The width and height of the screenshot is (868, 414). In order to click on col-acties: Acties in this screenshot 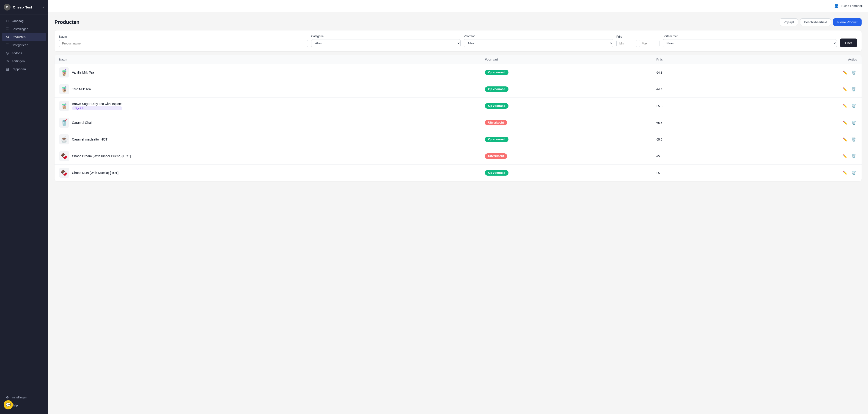, I will do `click(798, 59)`.